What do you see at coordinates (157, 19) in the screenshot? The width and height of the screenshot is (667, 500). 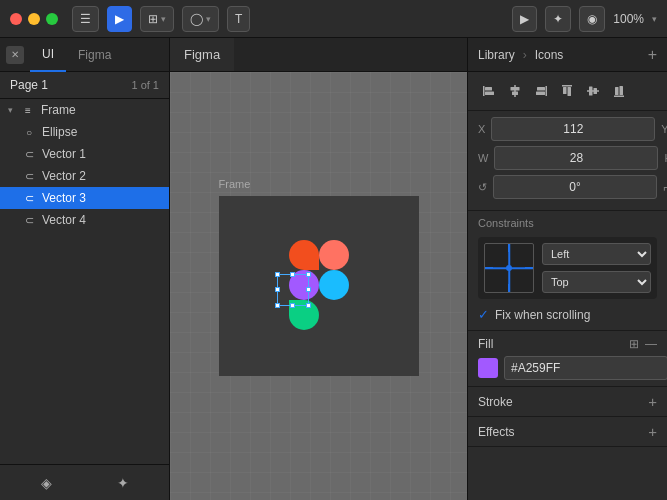 I see `frame-tool-button: ⊞ ▾` at bounding box center [157, 19].